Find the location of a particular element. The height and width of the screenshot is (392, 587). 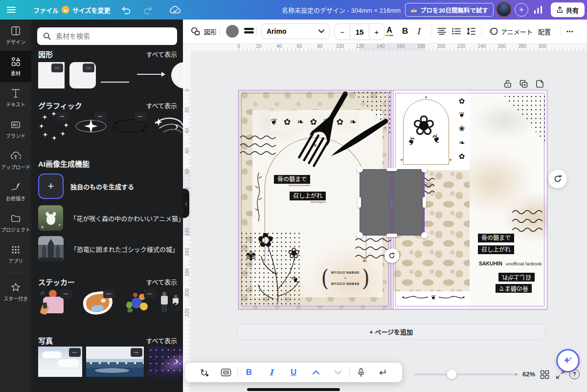

alignment-button is located at coordinates (442, 31).